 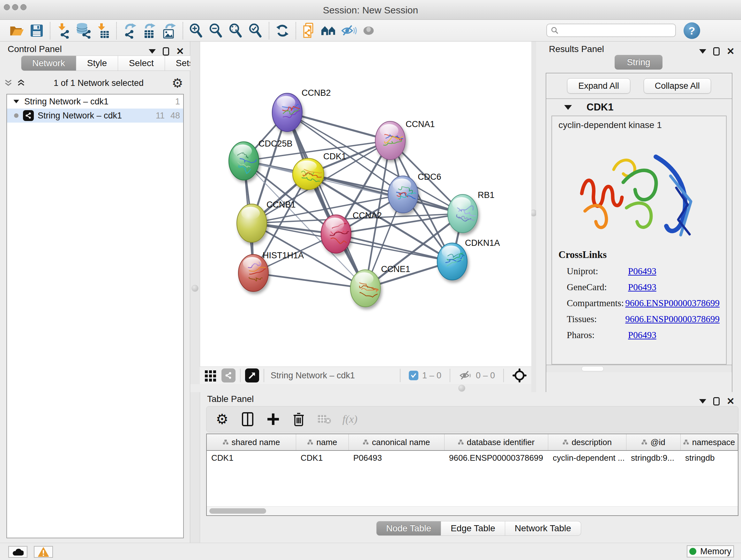 What do you see at coordinates (361, 388) in the screenshot?
I see `bottom-splitter` at bounding box center [361, 388].